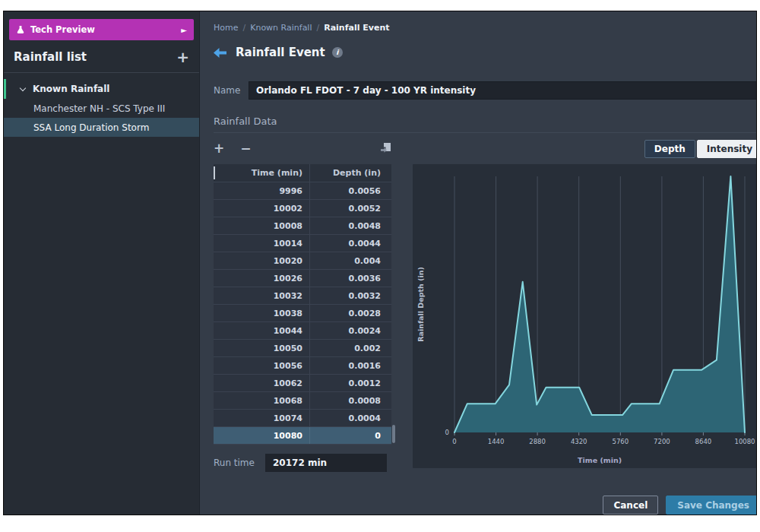  What do you see at coordinates (261, 313) in the screenshot?
I see `cell-time: 10038` at bounding box center [261, 313].